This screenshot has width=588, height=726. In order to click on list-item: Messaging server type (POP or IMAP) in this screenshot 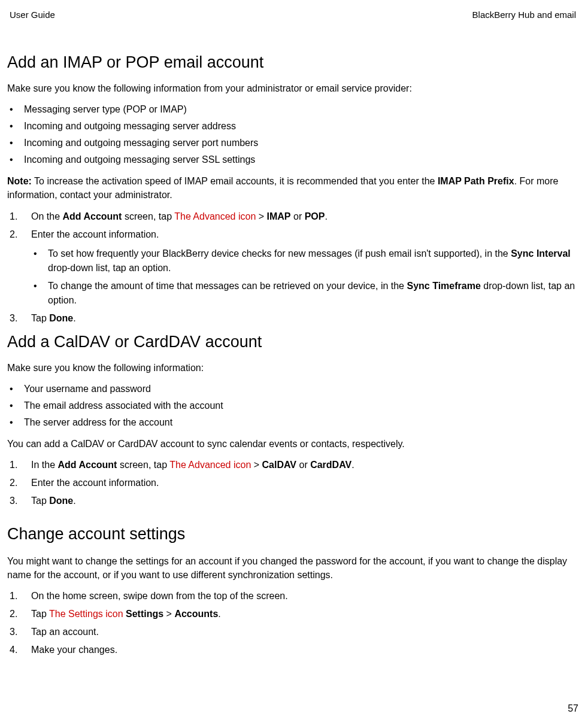, I will do `click(293, 110)`.